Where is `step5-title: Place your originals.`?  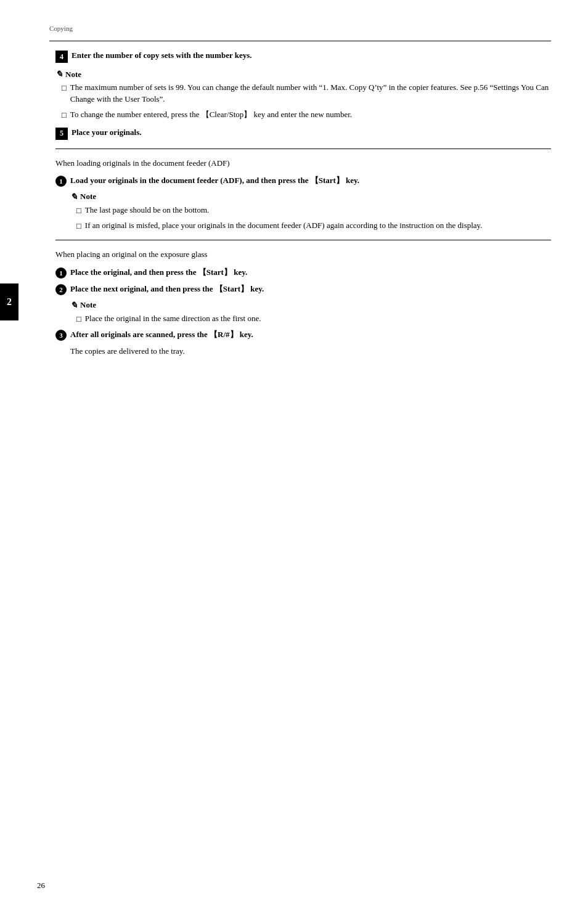
step5-title: Place your originals. is located at coordinates (107, 132).